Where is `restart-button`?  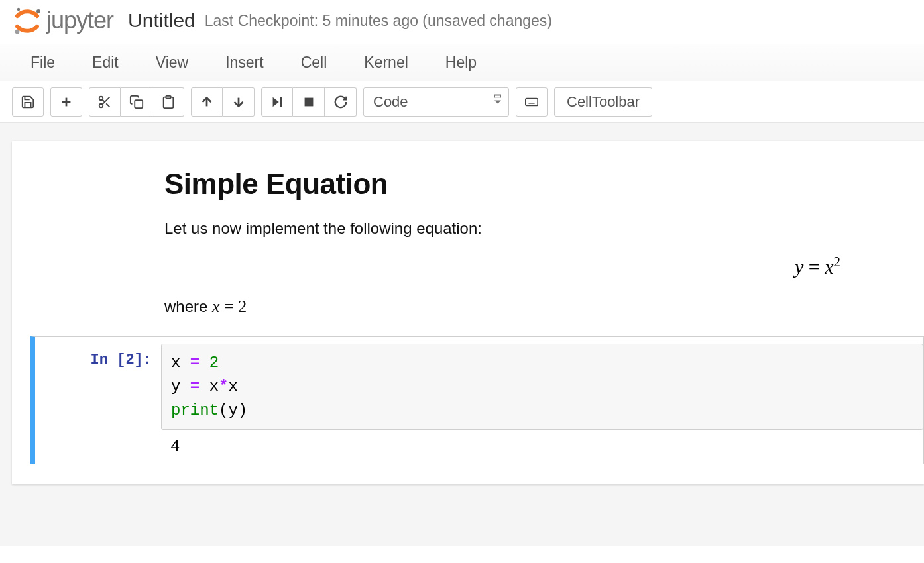
restart-button is located at coordinates (341, 102).